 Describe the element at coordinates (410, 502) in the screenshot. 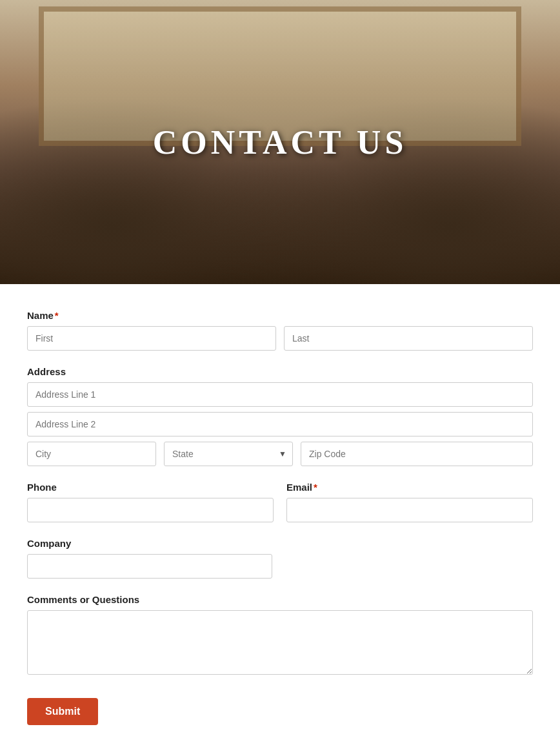

I see `email-group: Email*` at that location.